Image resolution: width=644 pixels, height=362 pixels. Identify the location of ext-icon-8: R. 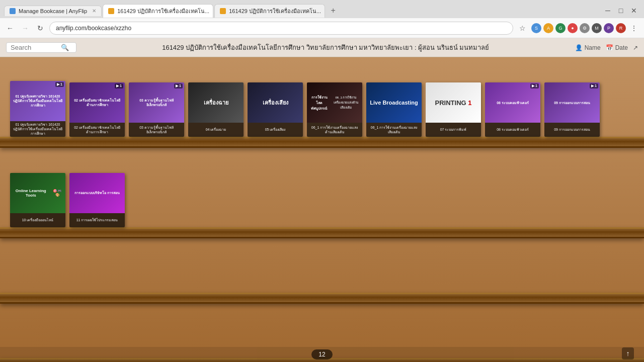
(621, 28).